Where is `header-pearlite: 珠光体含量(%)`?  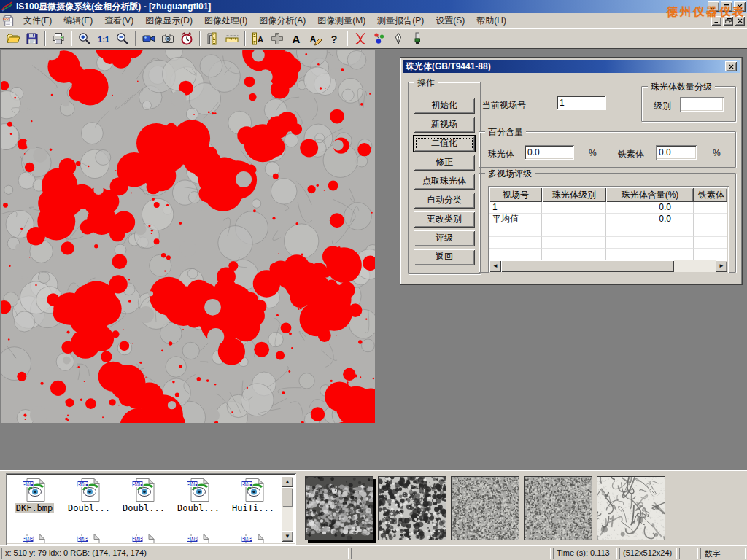 header-pearlite: 珠光体含量(%) is located at coordinates (650, 195).